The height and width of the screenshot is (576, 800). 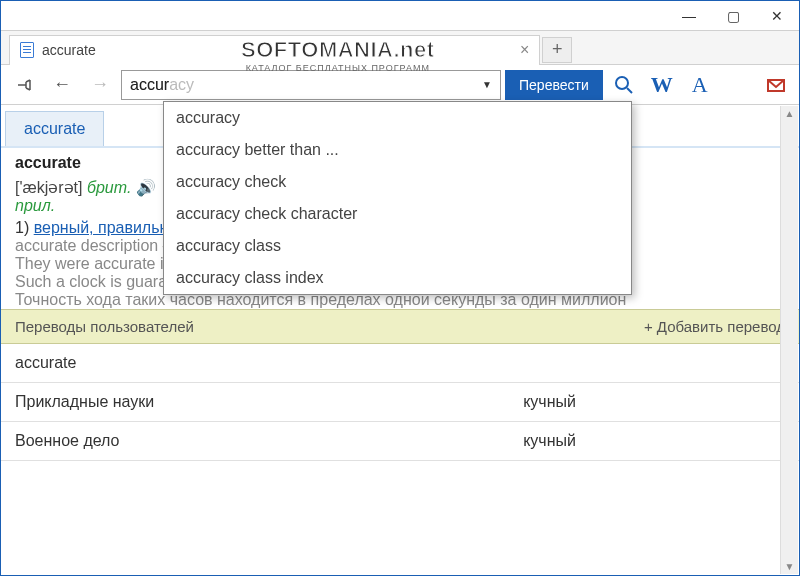 I want to click on entry-brit: брит., so click(x=109, y=188).